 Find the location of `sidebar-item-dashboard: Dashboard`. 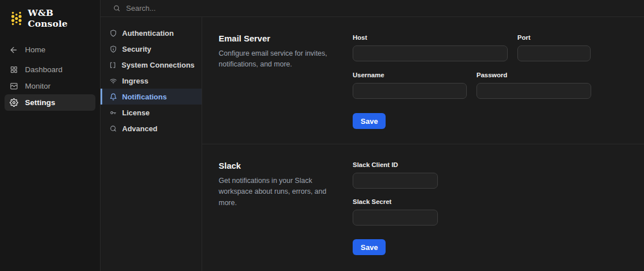

sidebar-item-dashboard: Dashboard is located at coordinates (50, 69).